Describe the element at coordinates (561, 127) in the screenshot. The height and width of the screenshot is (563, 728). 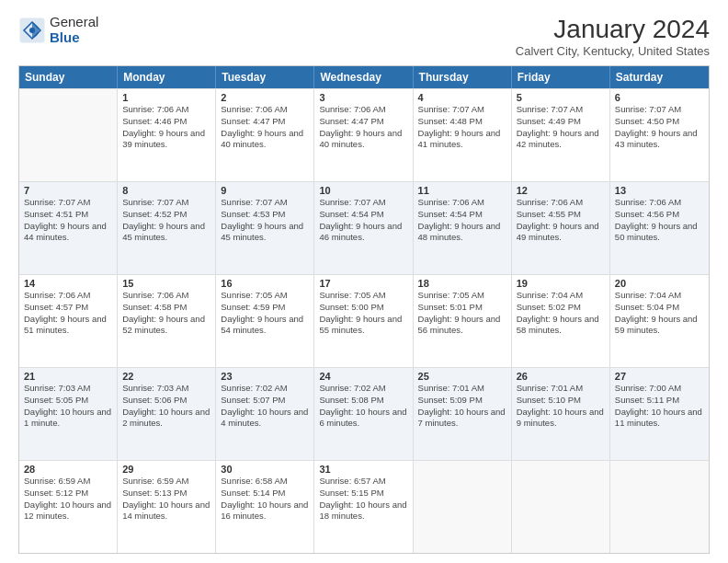
I see `day-info: Sunrise: 7:07 AMSunset: 4:49 PMDaylight:…` at that location.